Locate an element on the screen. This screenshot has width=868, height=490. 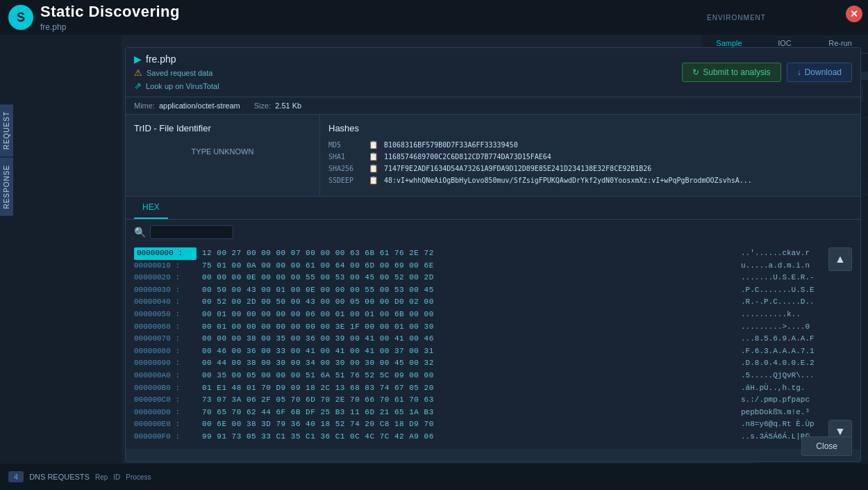
hex-bytes: 00 01 00 00 00 00 00 00 00 3E 1F 00 00 0… is located at coordinates (469, 327).